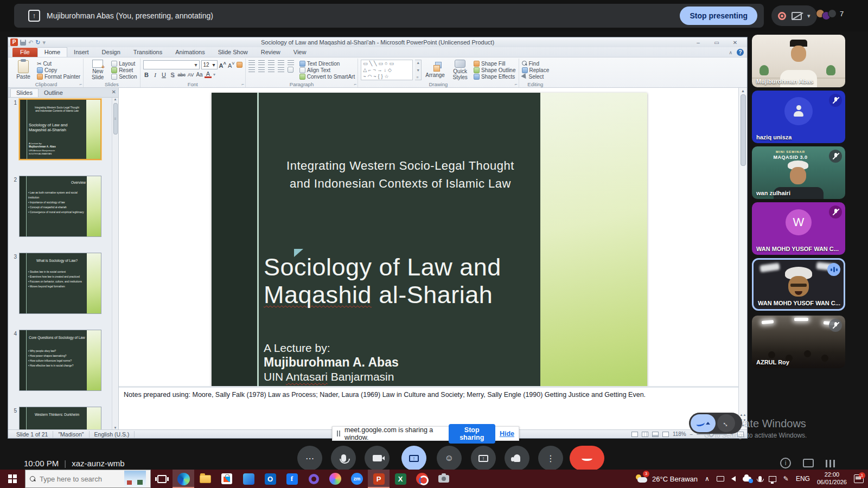 The height and width of the screenshot is (488, 868). I want to click on shadow-button: S, so click(173, 75).